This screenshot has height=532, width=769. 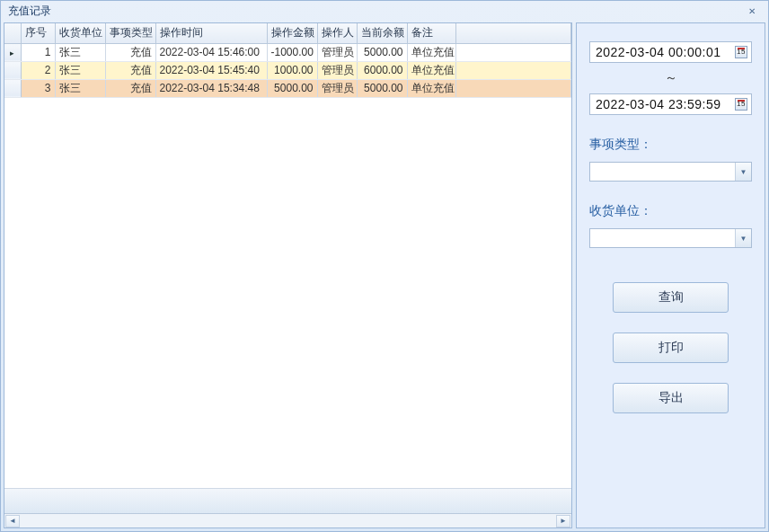 I want to click on records-table: 序号 收货单位 事项类型 操作时间 操作金额 操作人 当前余额 备注 ▸1张三充…, so click(x=287, y=61).